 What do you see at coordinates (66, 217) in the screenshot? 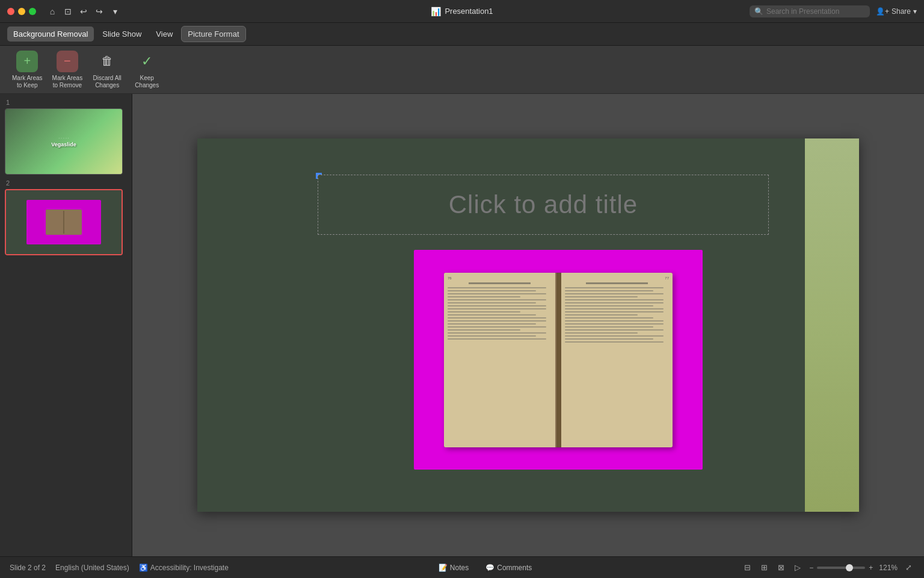
I see `slide-thumbnail-2: 2` at bounding box center [66, 217].